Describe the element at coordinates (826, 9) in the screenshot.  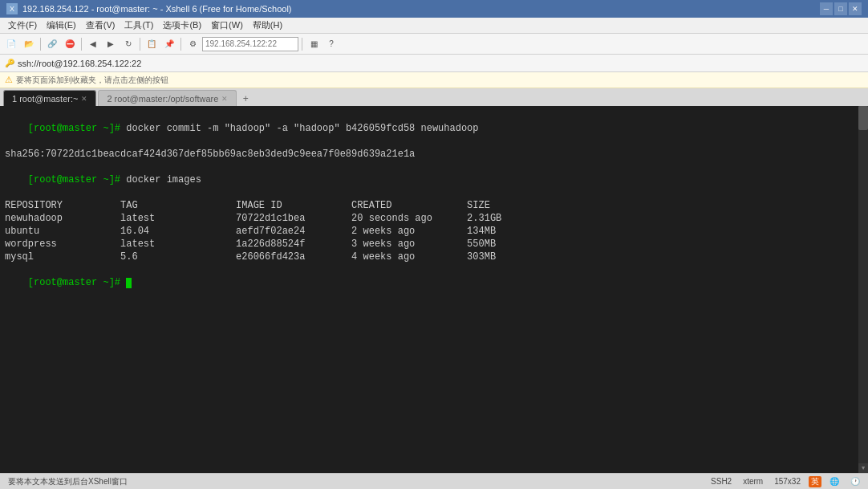
I see `minimize-button: ─` at that location.